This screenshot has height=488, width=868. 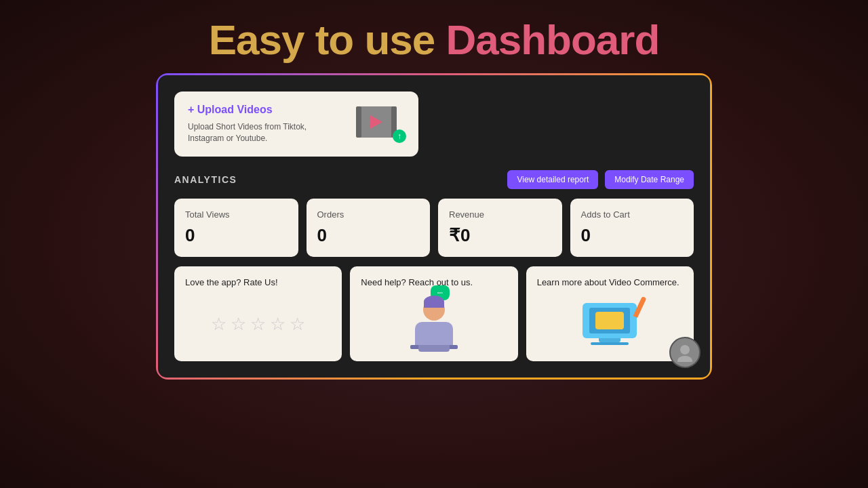 What do you see at coordinates (376, 122) in the screenshot?
I see `play-icon` at bounding box center [376, 122].